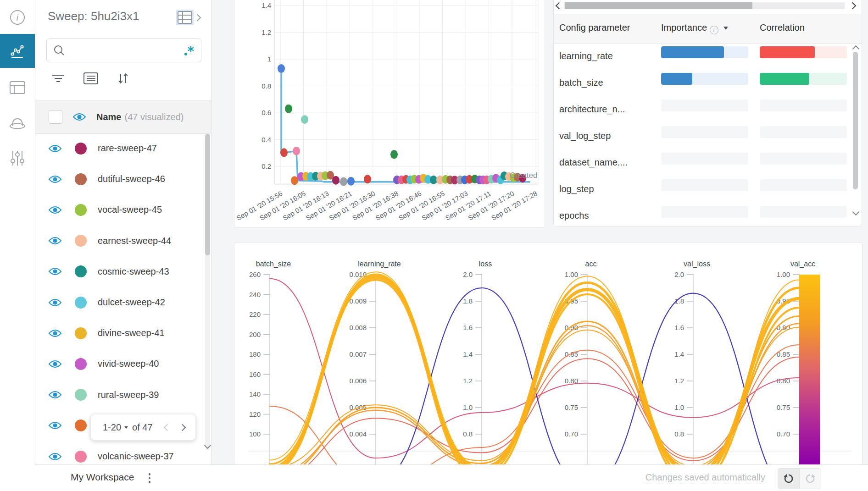 This screenshot has width=868, height=491. Describe the element at coordinates (703, 190) in the screenshot. I see `importance-row: log_step` at that location.